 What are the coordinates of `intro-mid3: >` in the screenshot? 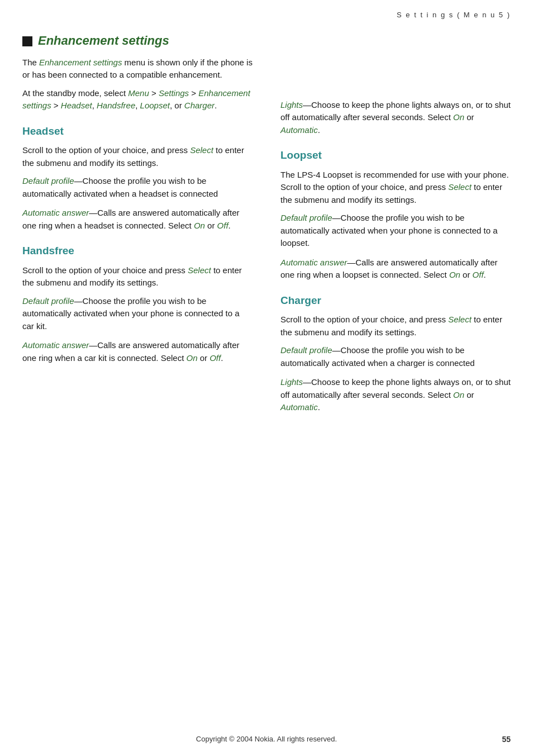 It's located at (56, 105).